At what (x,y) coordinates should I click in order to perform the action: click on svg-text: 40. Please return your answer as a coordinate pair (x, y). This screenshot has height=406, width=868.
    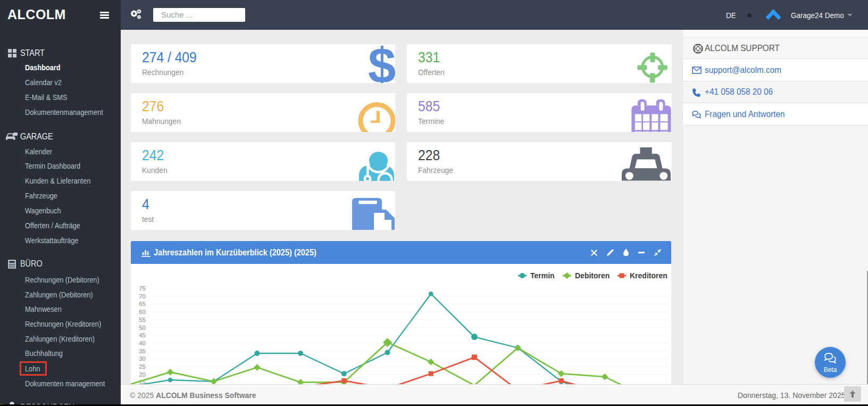
    Looking at the image, I should click on (143, 343).